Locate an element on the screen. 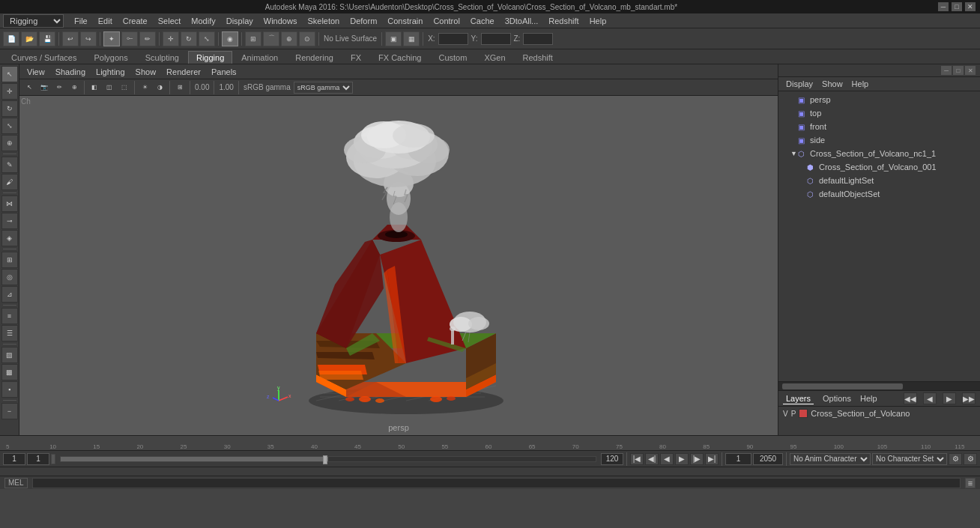  vp-shadow-btn: ◑ is located at coordinates (160, 88).